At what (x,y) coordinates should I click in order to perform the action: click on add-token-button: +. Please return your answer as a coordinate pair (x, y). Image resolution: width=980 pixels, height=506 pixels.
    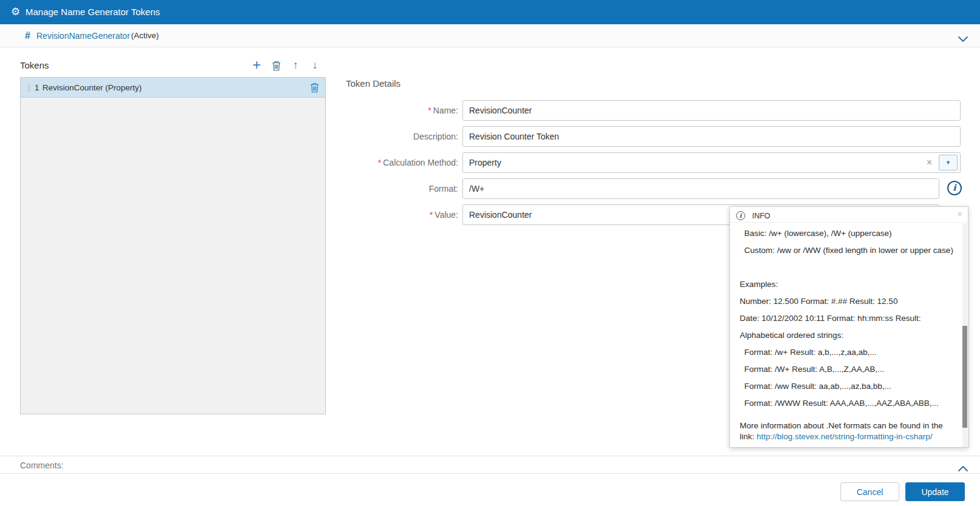
    Looking at the image, I should click on (257, 65).